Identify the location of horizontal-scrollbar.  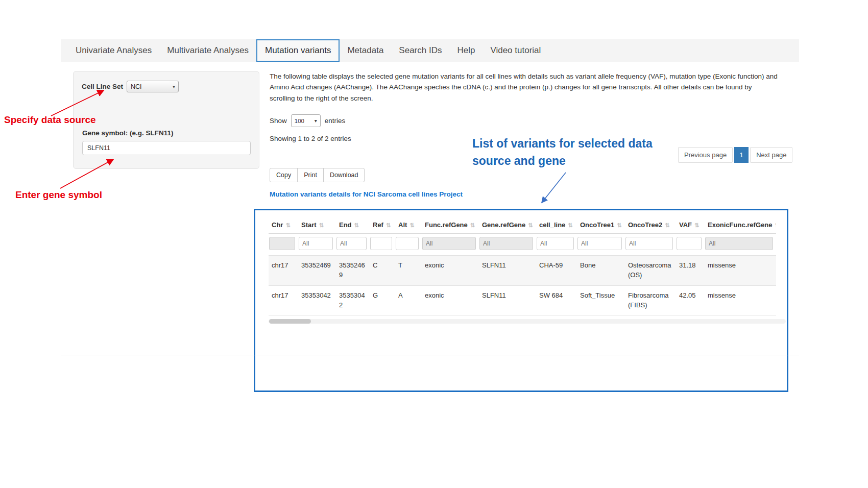
(527, 322).